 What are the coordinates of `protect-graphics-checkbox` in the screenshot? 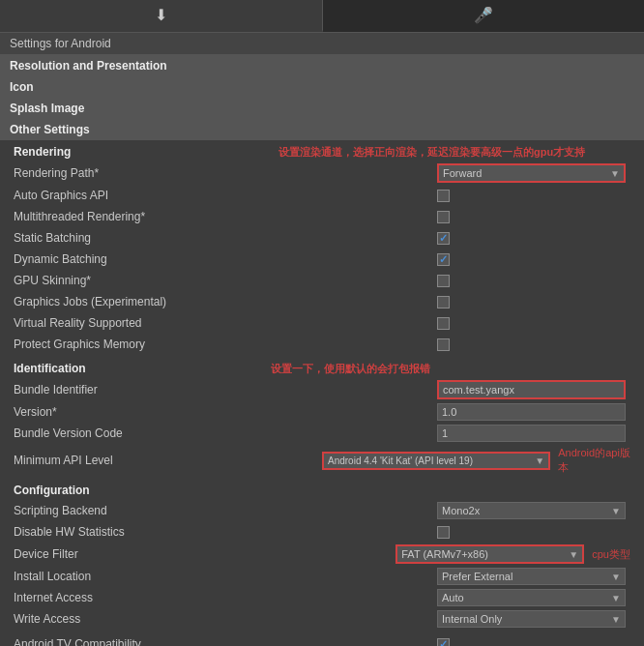 It's located at (443, 344).